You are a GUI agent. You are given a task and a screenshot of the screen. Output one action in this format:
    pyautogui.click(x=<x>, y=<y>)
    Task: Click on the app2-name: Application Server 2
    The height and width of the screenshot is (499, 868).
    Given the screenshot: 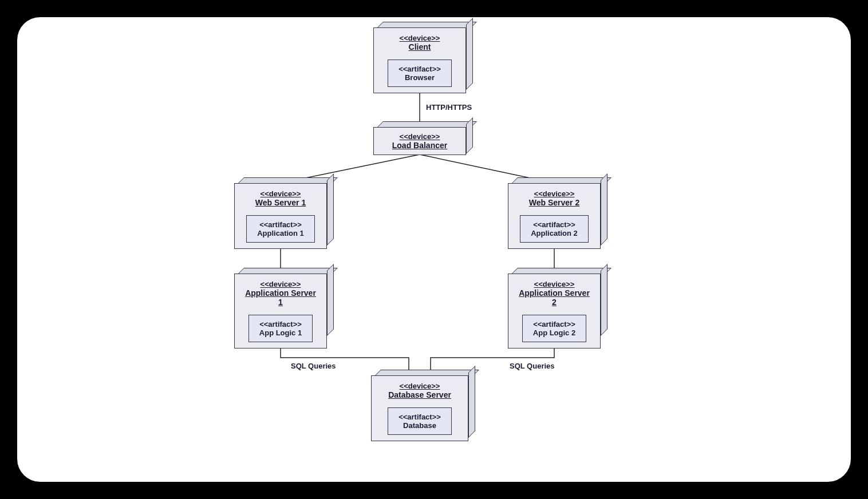 What is the action you would take?
    pyautogui.click(x=554, y=298)
    